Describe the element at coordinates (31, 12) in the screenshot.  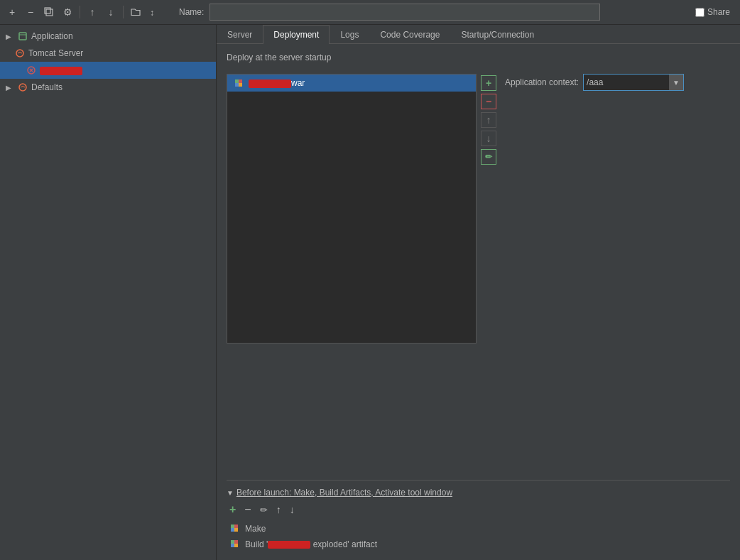
I see `remove-config-button: −` at that location.